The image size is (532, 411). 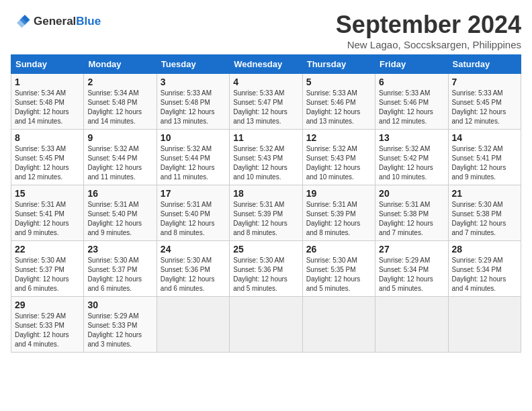 I want to click on day-number: 14, so click(x=485, y=138).